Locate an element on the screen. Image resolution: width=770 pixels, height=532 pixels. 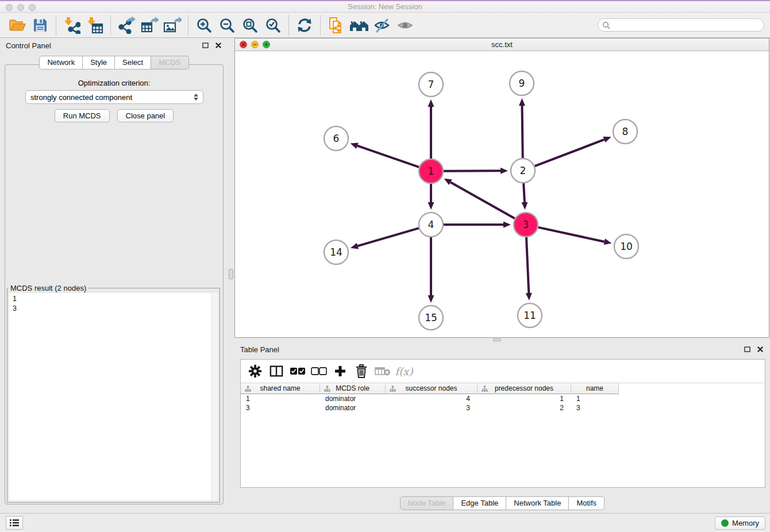
zoom-selected-button is located at coordinates (273, 25).